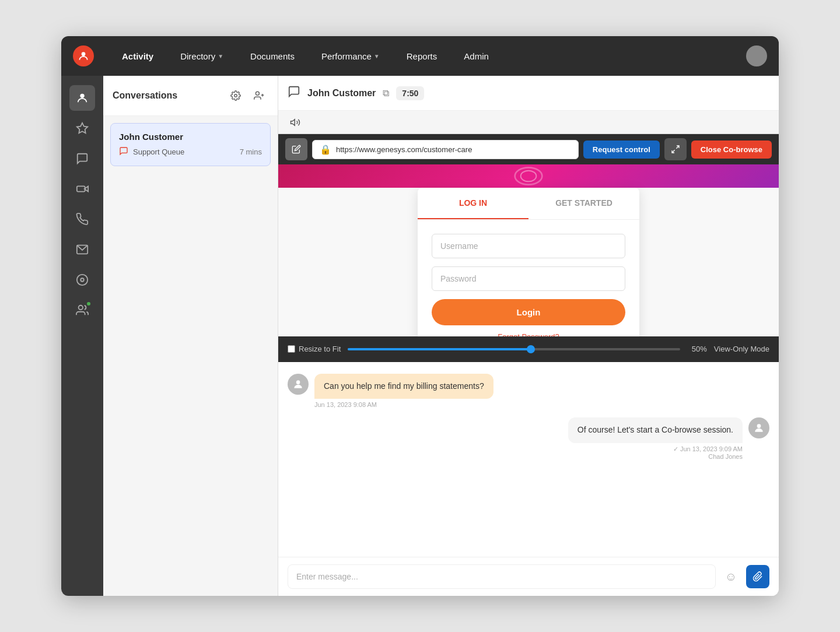 The width and height of the screenshot is (840, 632). Describe the element at coordinates (528, 204) in the screenshot. I see `login-tabs: LOG IN GET STARTED` at that location.